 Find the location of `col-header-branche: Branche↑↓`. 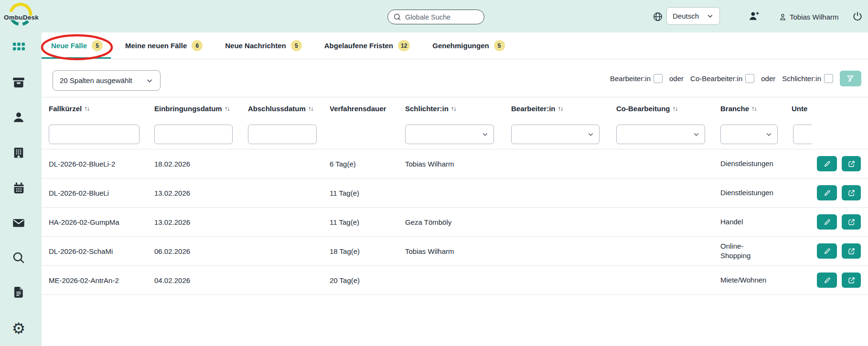

col-header-branche: Branche↑↓ is located at coordinates (756, 109).